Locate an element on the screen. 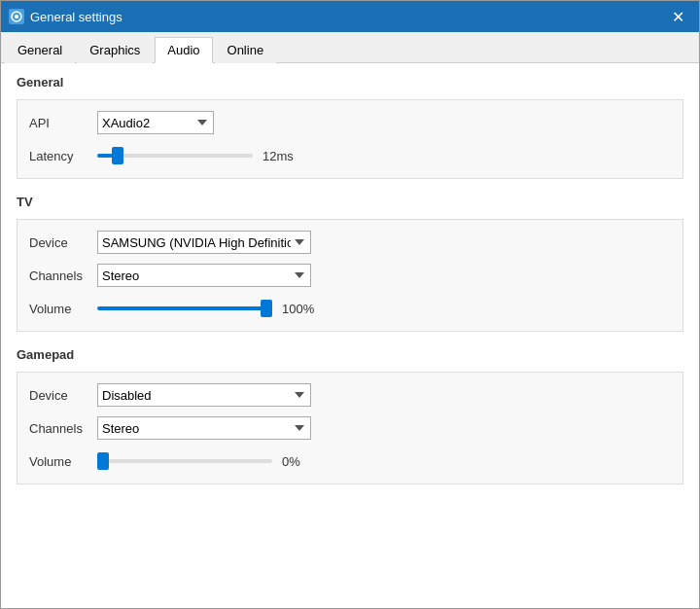  gamepad-device-label: Device is located at coordinates (63, 395).